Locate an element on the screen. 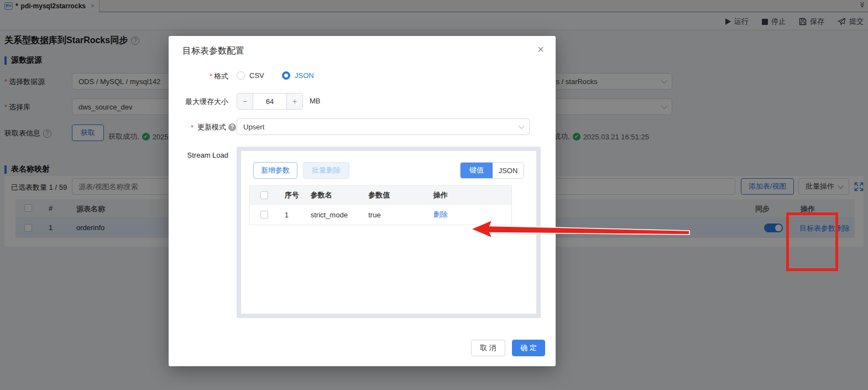 This screenshot has height=390, width=868. params-table: 序号 参数名 参数值 操作 1 strict_mode true 删除 is located at coordinates (380, 205).